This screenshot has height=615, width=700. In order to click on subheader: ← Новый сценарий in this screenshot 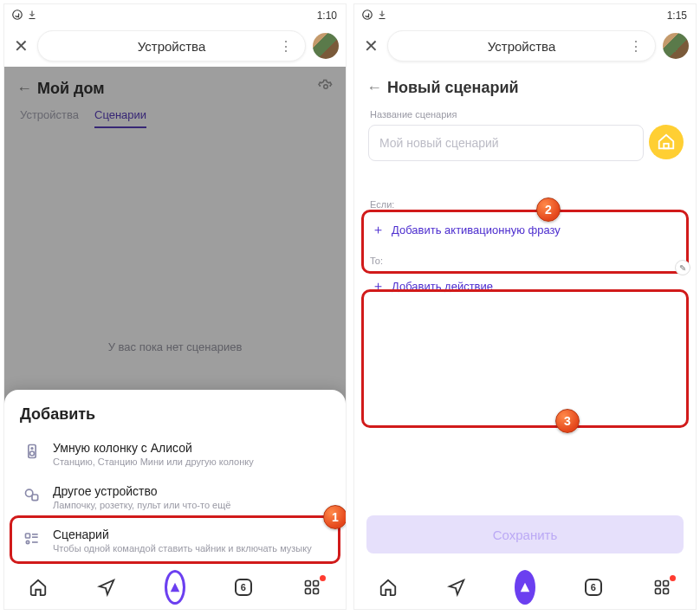, I will do `click(525, 83)`.